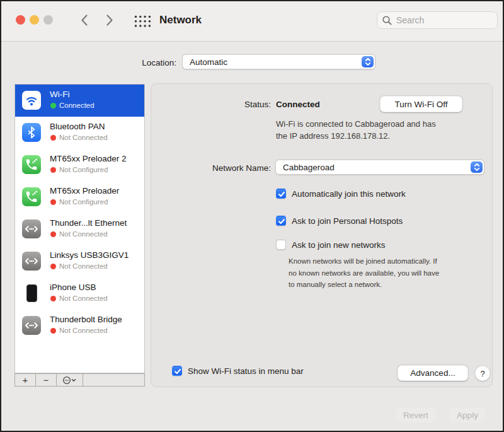 The height and width of the screenshot is (432, 504). I want to click on new-networks-checkbox, so click(281, 245).